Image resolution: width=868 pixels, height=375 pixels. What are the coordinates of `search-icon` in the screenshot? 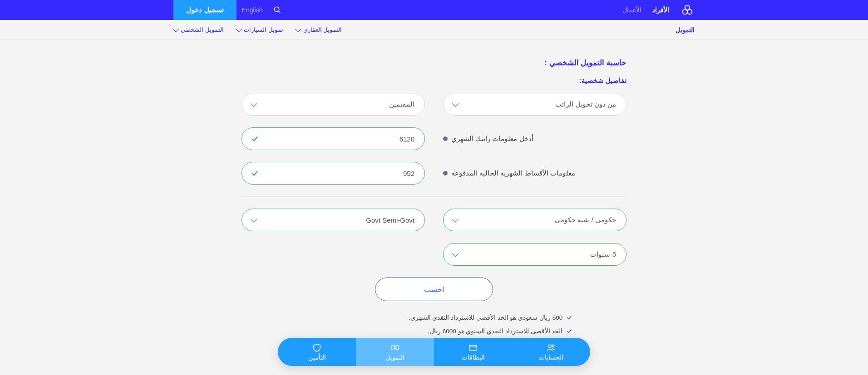 It's located at (277, 10).